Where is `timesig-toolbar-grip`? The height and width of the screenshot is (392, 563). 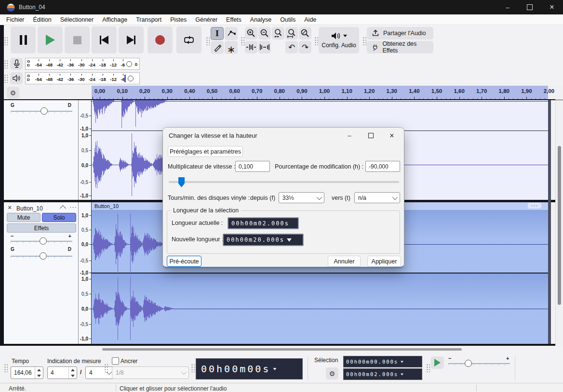 timesig-toolbar-grip is located at coordinates (6, 368).